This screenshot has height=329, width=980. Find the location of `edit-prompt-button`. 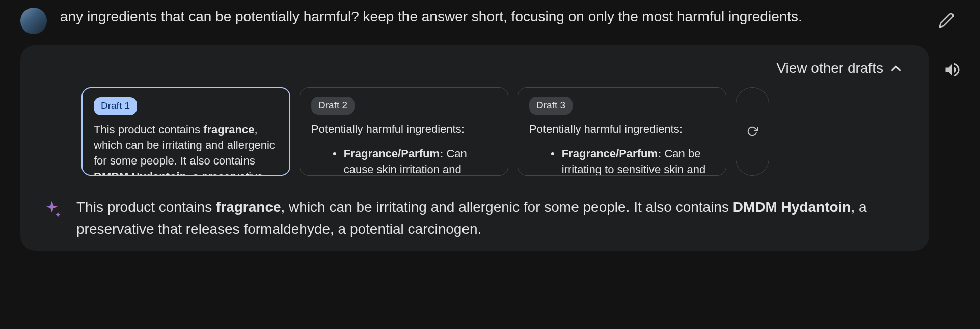

edit-prompt-button is located at coordinates (946, 20).